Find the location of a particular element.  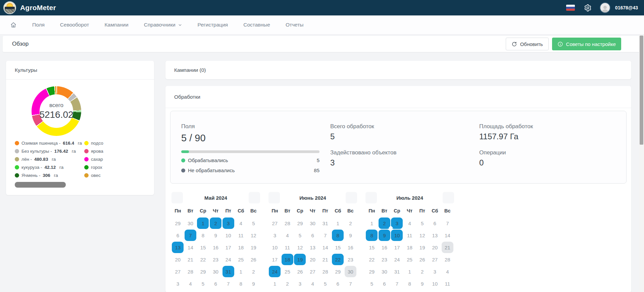

nav-item-7: Отчеты is located at coordinates (295, 25).